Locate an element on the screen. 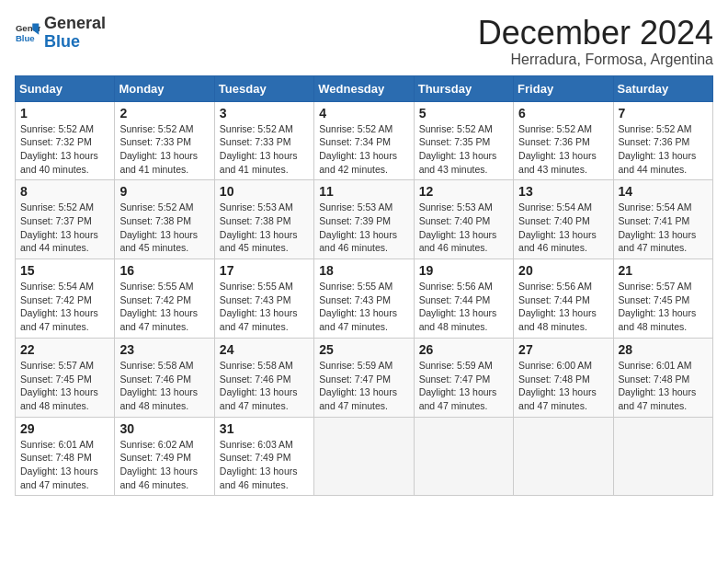 This screenshot has width=728, height=563. calendar-cell: 30Sunrise: 6:02 AM Sunset: 7:49 PM Dayli… is located at coordinates (165, 456).